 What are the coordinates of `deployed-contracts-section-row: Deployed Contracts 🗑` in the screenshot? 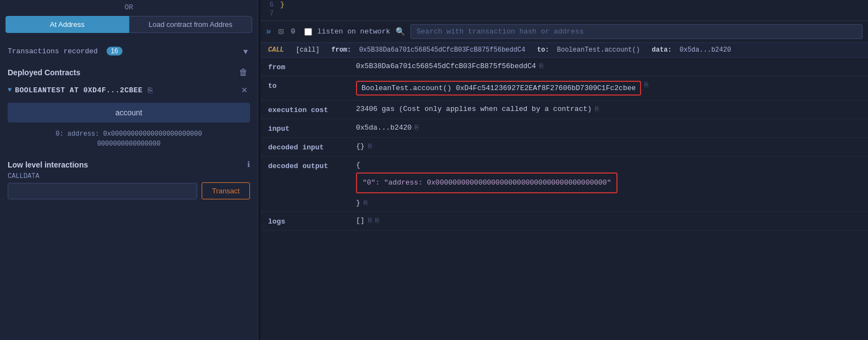 It's located at (129, 71).